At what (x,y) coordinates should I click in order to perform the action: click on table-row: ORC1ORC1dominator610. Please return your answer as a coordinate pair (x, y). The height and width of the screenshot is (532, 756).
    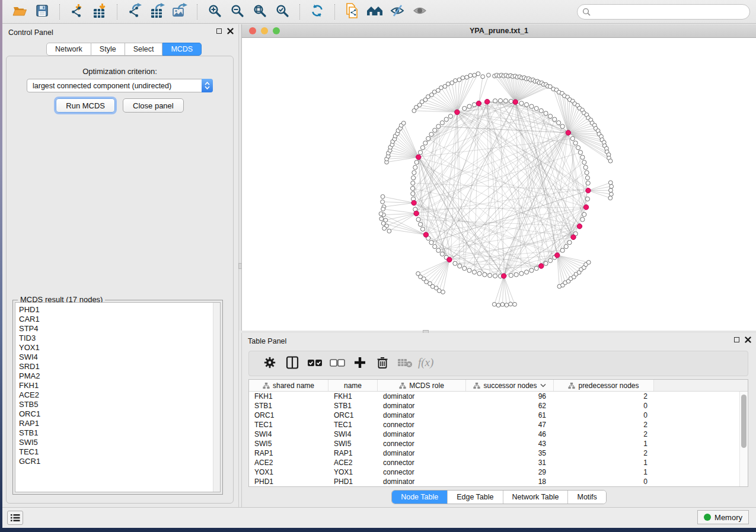
    Looking at the image, I should click on (495, 415).